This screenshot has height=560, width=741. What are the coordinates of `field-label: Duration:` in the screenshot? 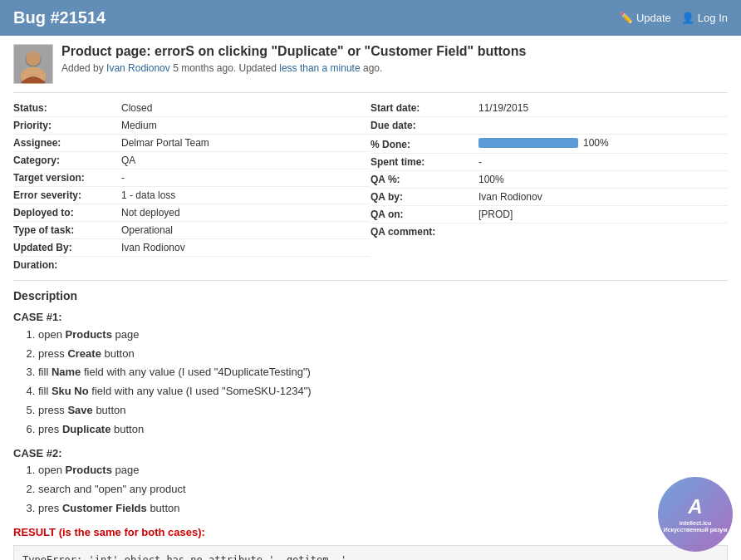 It's located at (67, 265).